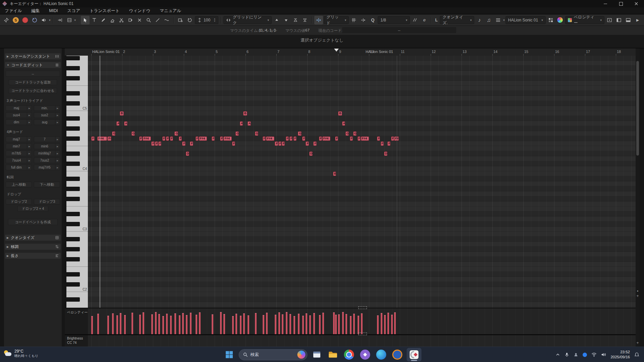 The image size is (644, 362). Describe the element at coordinates (69, 20) in the screenshot. I see `autoscroll-settings-button` at that location.